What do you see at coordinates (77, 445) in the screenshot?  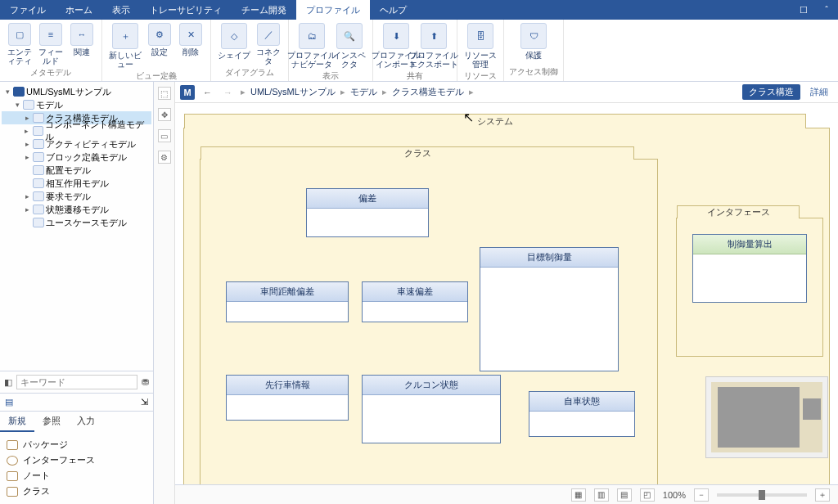 I see `palette-package: パッケージ` at bounding box center [77, 445].